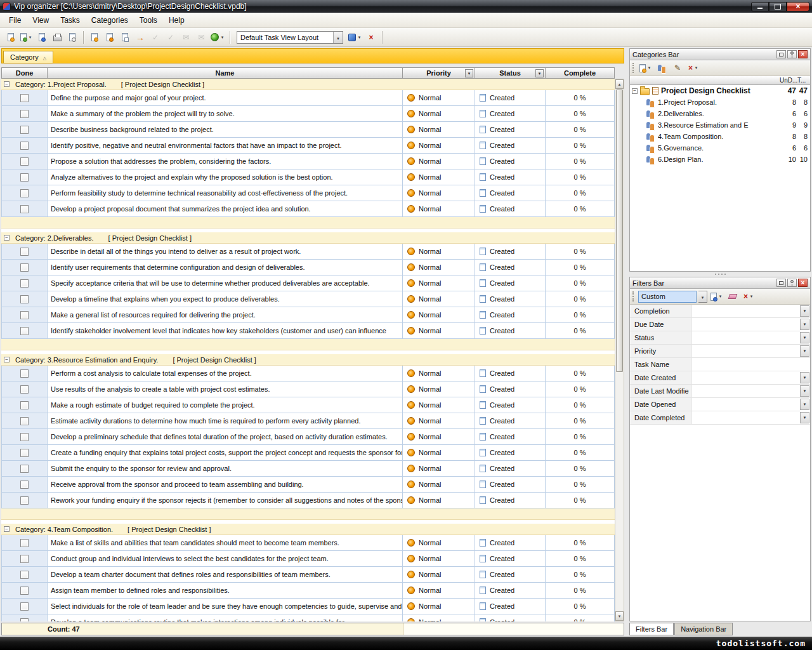  Describe the element at coordinates (28, 57) in the screenshot. I see `category-group-tab: Category` at that location.